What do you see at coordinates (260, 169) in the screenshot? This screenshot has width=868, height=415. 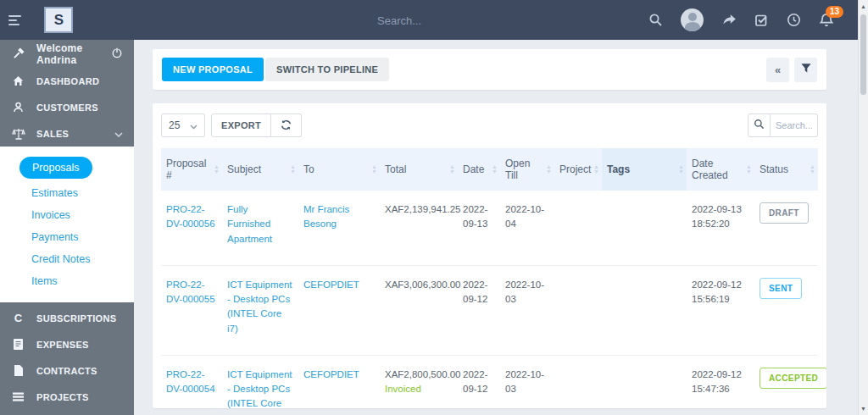 I see `header-subject: Subject▲▼` at bounding box center [260, 169].